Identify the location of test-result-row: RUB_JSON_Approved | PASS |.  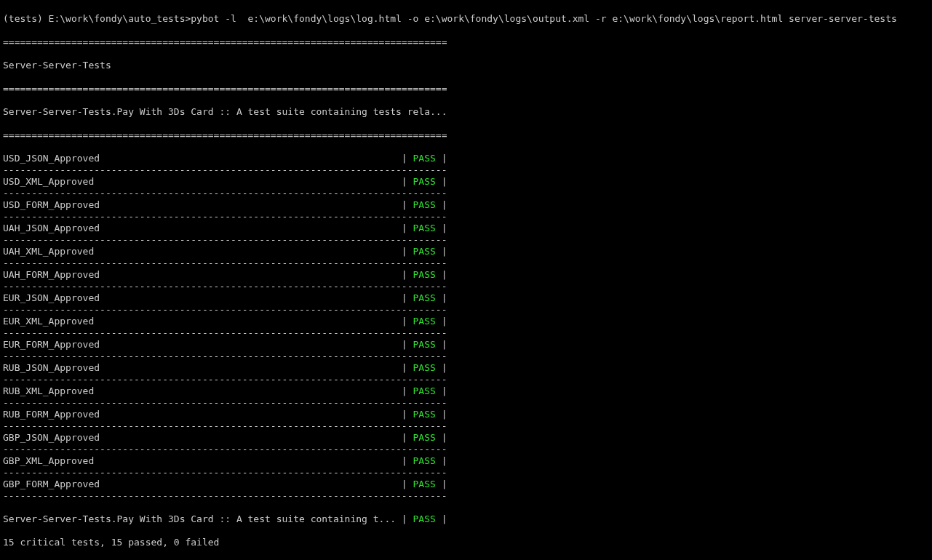
(466, 368).